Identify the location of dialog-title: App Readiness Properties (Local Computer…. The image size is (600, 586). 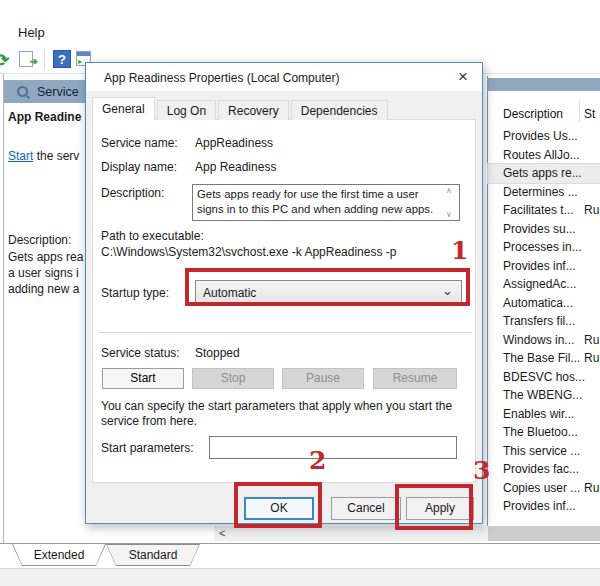
(222, 78).